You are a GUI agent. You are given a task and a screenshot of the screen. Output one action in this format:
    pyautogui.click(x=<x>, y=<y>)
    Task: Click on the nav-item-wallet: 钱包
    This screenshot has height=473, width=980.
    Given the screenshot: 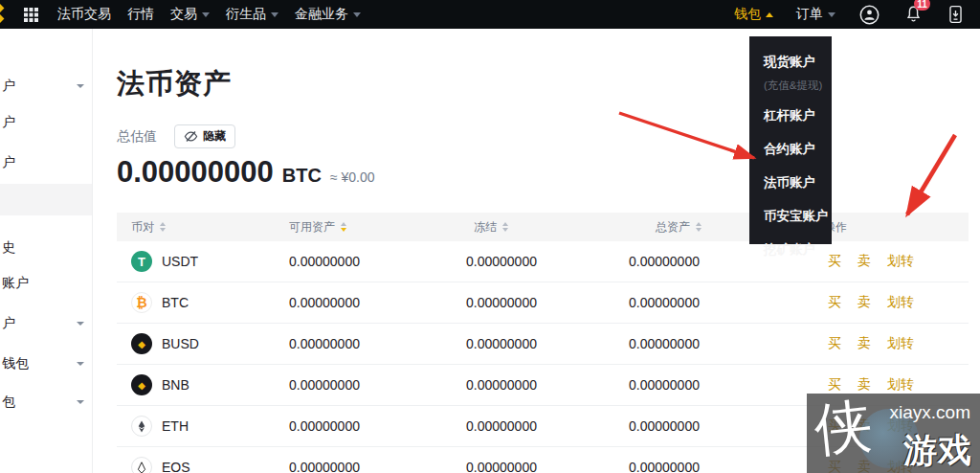 What is the action you would take?
    pyautogui.click(x=754, y=14)
    